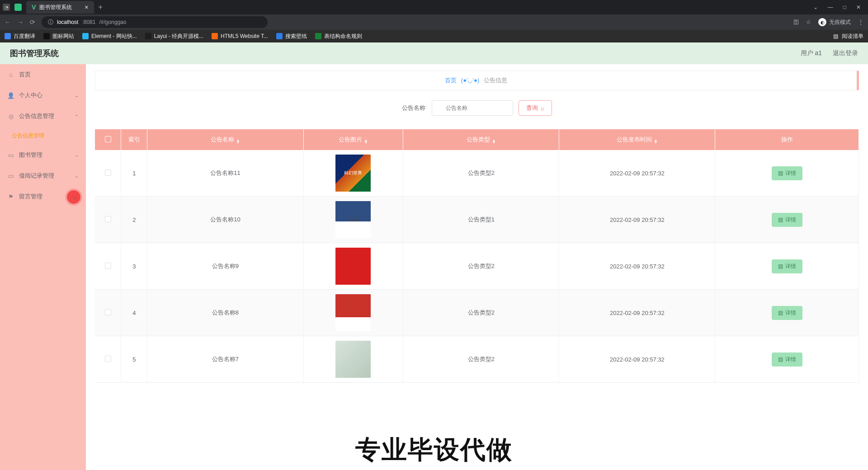 The height and width of the screenshot is (470, 868). Describe the element at coordinates (225, 220) in the screenshot. I see `row-name: 公告名称10` at that location.